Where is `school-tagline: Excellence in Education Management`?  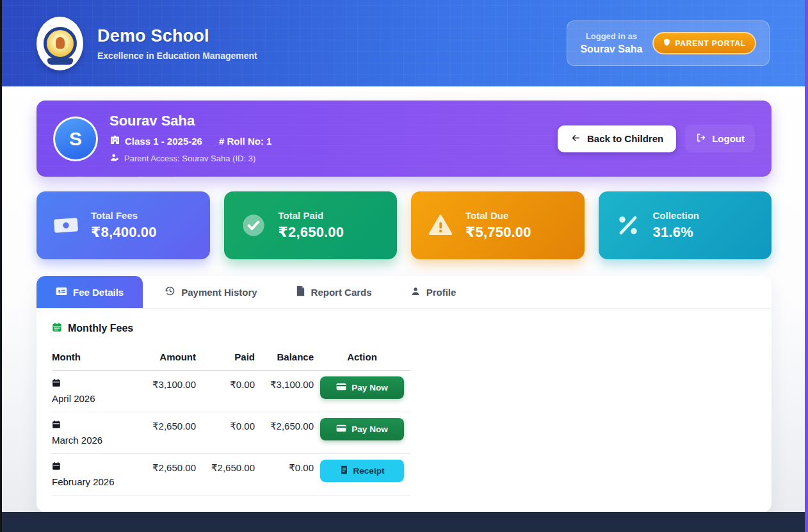 school-tagline: Excellence in Education Management is located at coordinates (177, 56).